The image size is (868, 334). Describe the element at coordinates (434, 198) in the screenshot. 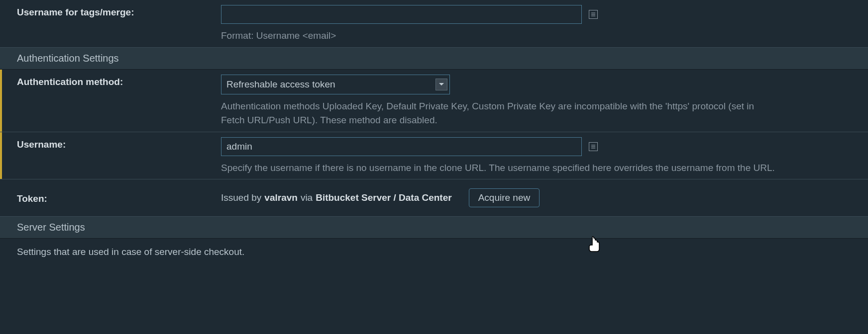

I see `token-row: Token: Issued by valravn via Bitbucket S…` at that location.